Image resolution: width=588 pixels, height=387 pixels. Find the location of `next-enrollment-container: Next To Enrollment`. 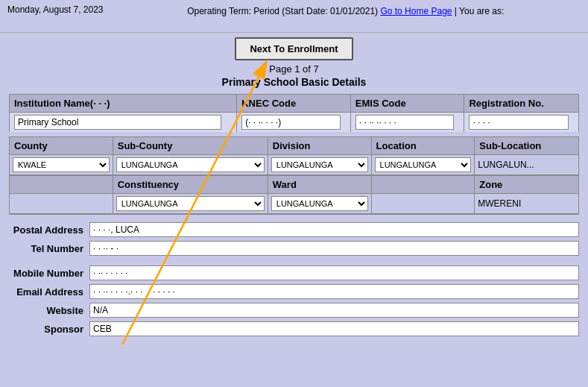

next-enrollment-container: Next To Enrollment is located at coordinates (294, 49).